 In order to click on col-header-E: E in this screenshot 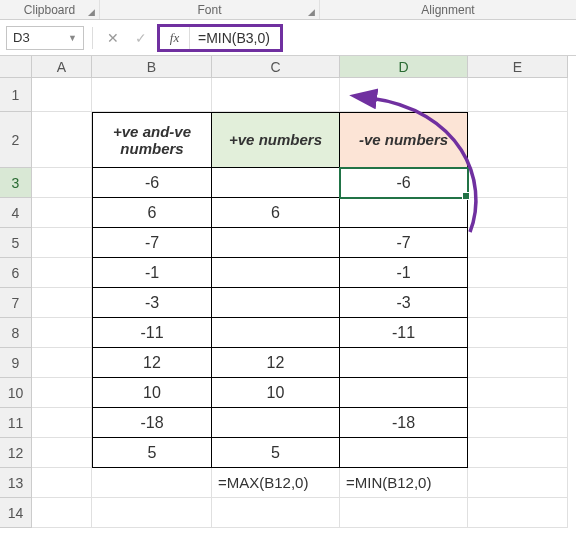, I will do `click(518, 67)`.